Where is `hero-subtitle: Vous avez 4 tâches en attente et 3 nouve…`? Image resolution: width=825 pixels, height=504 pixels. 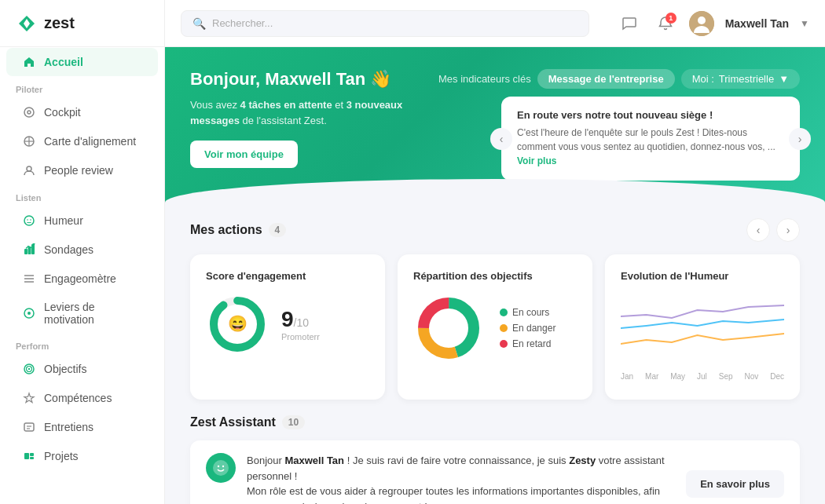
hero-subtitle: Vous avez 4 tâches en attente et 3 nouve… is located at coordinates (302, 113).